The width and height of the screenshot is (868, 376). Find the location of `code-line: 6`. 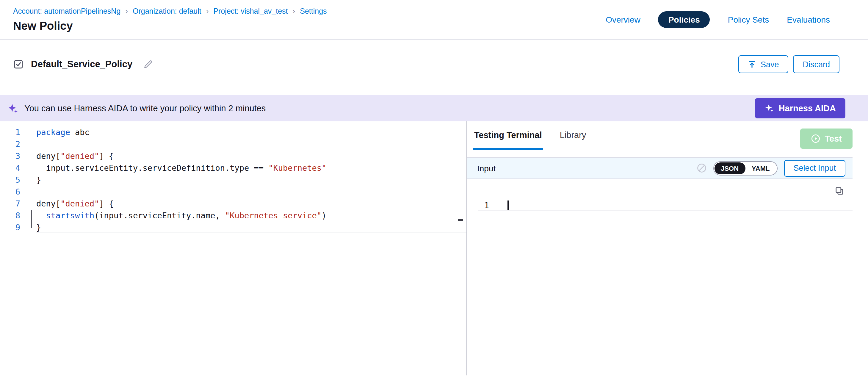

code-line: 6 is located at coordinates (233, 191).